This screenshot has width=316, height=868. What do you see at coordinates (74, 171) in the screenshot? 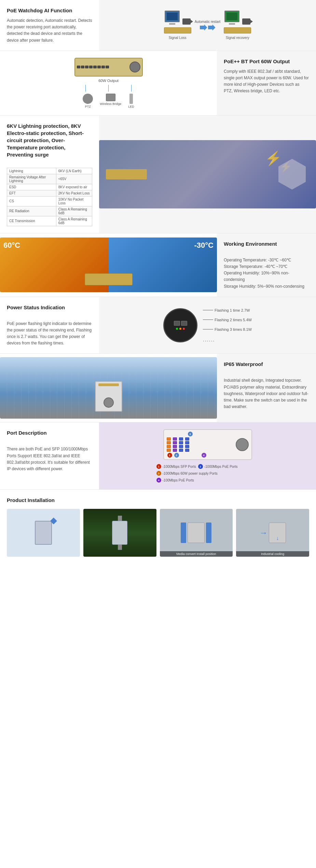
I see `table-cell: 6KV (LN Earth)` at bounding box center [74, 171].